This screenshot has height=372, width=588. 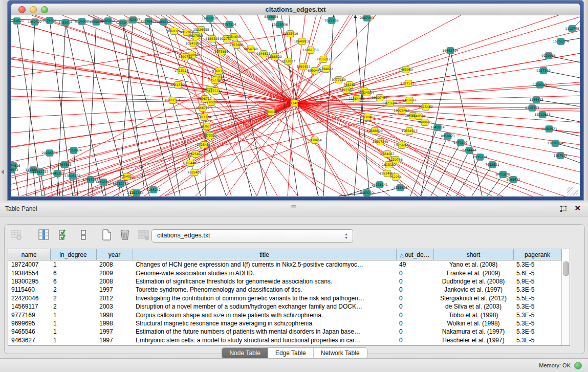 I want to click on graph-node: 15276482, so click(x=148, y=21).